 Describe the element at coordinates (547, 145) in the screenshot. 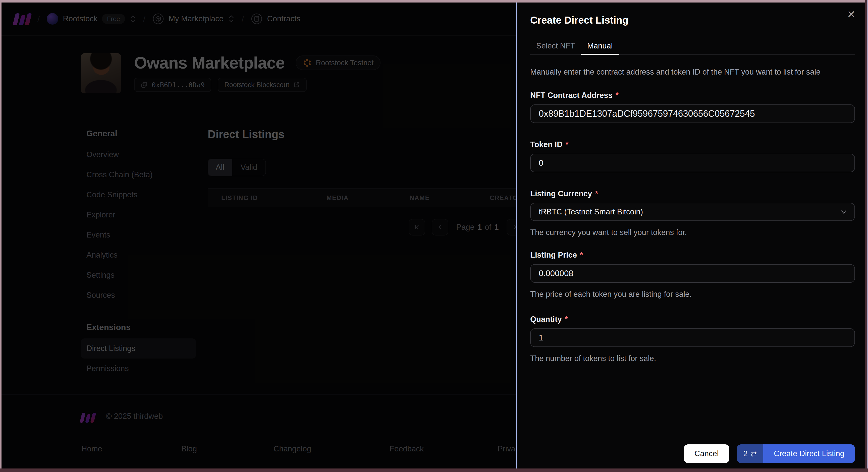

I see `token-id-label: Token ID` at that location.